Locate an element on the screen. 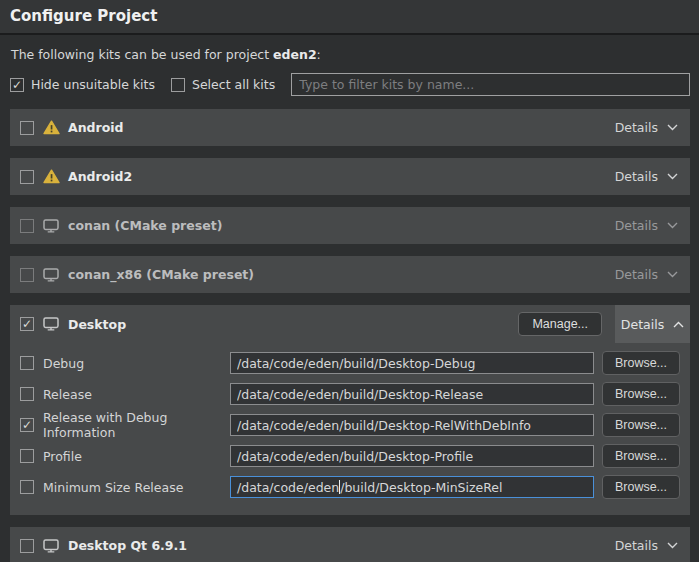 The height and width of the screenshot is (562, 699). build-config-checkbox-minsizerel is located at coordinates (27, 487).